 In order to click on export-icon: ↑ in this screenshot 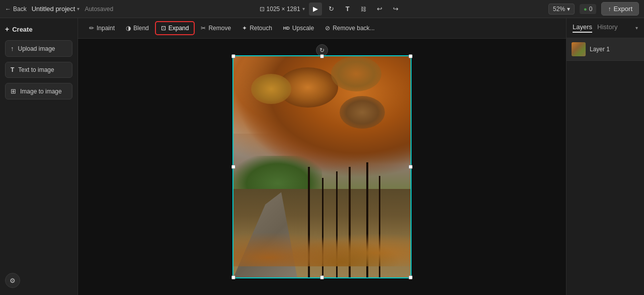, I will do `click(609, 9)`.